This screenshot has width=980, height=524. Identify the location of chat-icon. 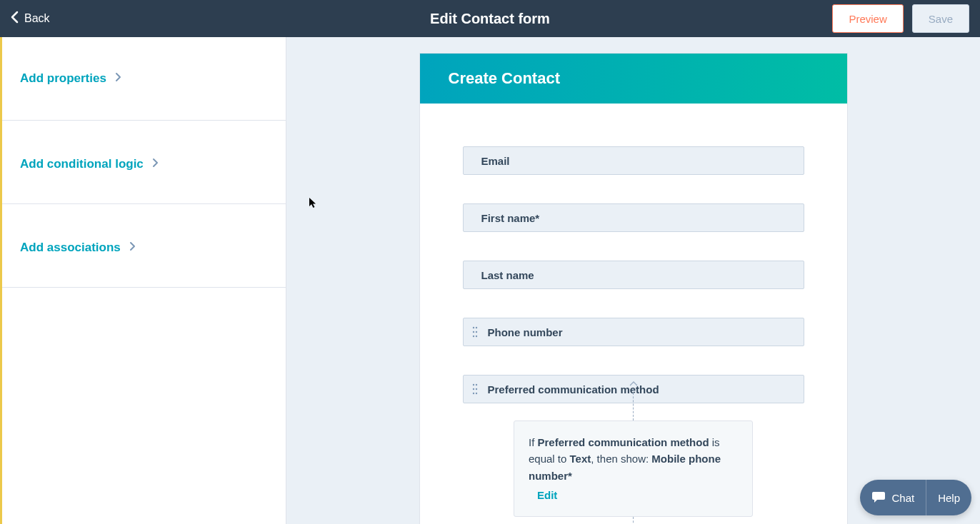
(879, 498).